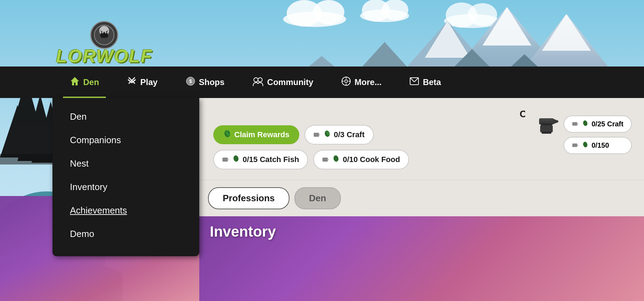  Describe the element at coordinates (585, 146) in the screenshot. I see `score-leaf-icon` at that location.